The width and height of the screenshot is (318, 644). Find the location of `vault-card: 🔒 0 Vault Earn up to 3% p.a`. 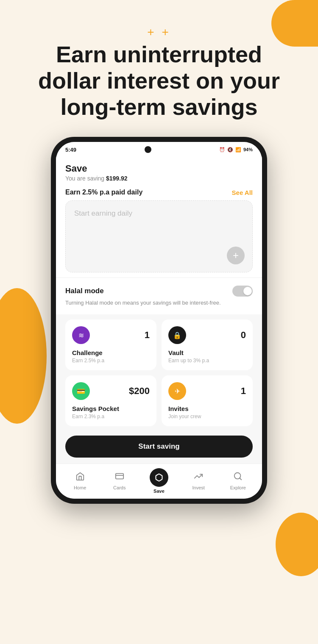

vault-card: 🔒 0 Vault Earn up to 3% p.a is located at coordinates (207, 345).